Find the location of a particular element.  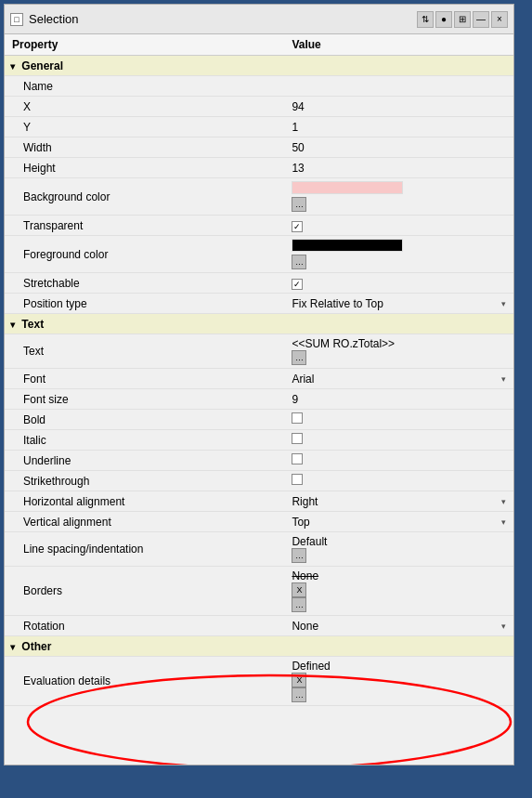

borders-value: None is located at coordinates (305, 576).